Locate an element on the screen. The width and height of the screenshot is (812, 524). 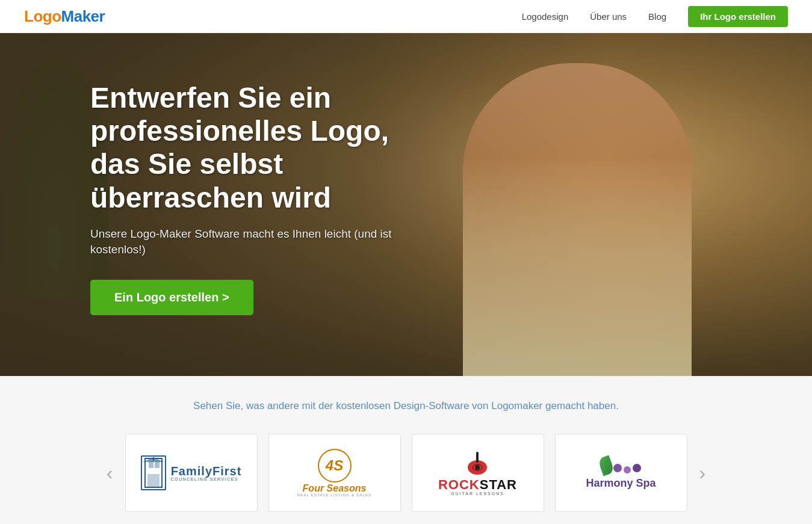
nav-cta-button: Ihr Logo erstellen is located at coordinates (738, 17).